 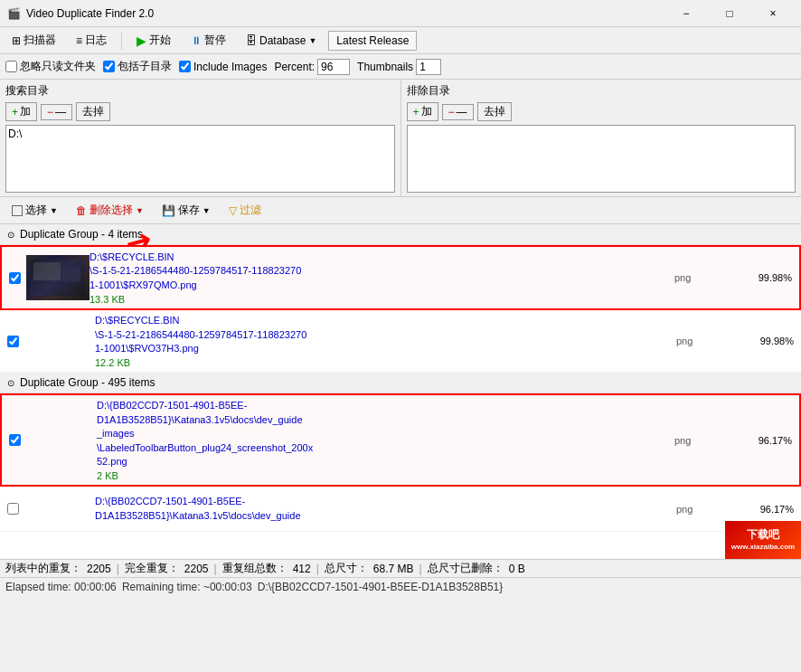 What do you see at coordinates (51, 67) in the screenshot?
I see `ignore-readonly-checkbox-label: 忽略只读文件夹` at bounding box center [51, 67].